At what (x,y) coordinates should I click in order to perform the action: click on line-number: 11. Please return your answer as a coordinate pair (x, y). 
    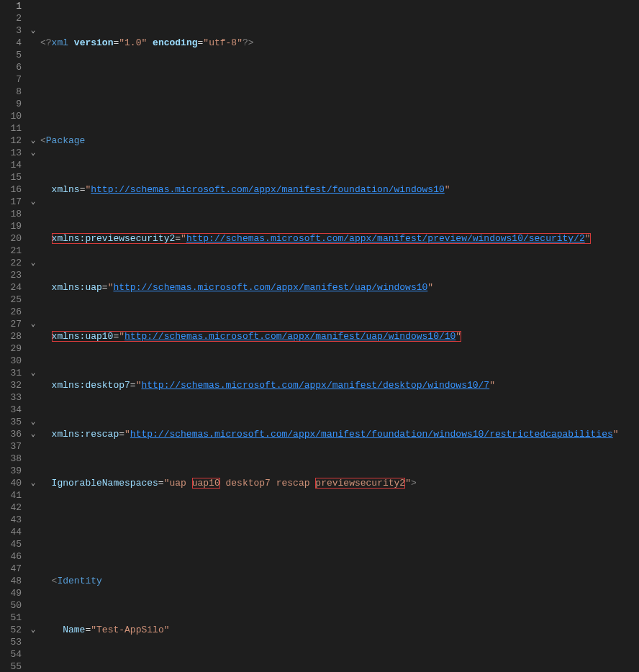
    Looking at the image, I should click on (11, 128).